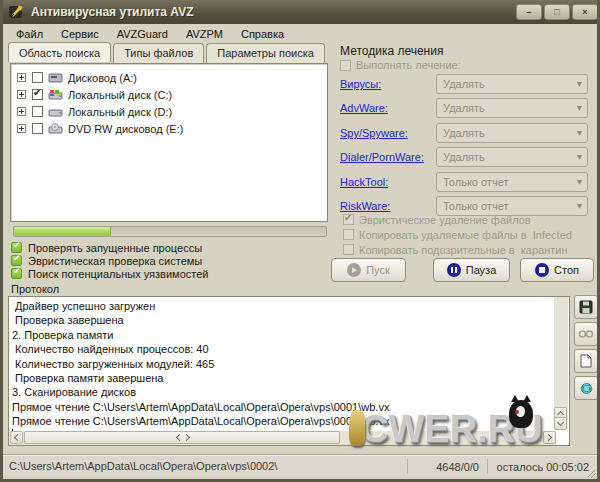  What do you see at coordinates (266, 53) in the screenshot?
I see `tab-search-params: Параметры поиска` at bounding box center [266, 53].